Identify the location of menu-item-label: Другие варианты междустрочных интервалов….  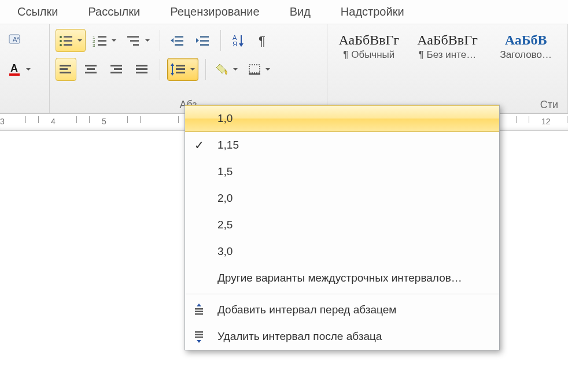
(340, 278).